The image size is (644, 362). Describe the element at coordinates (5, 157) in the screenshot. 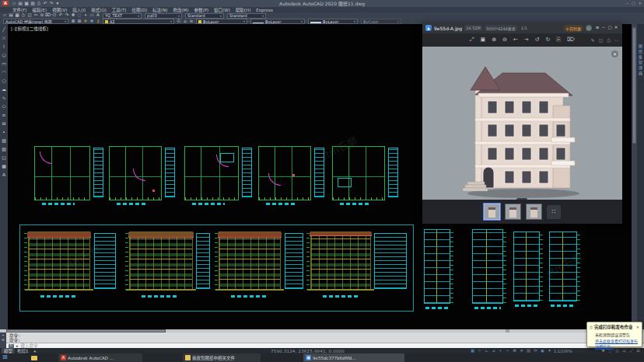

I see `region-icon: ◱` at that location.